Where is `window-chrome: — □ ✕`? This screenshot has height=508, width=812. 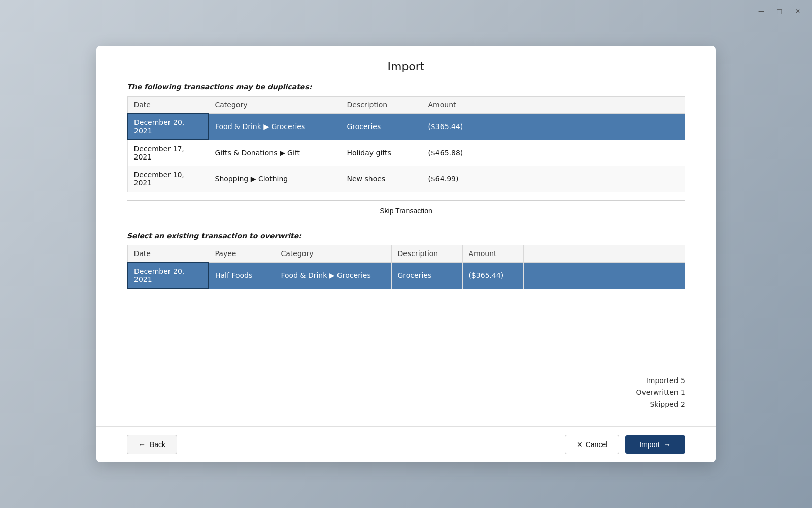
window-chrome: — □ ✕ is located at coordinates (406, 11).